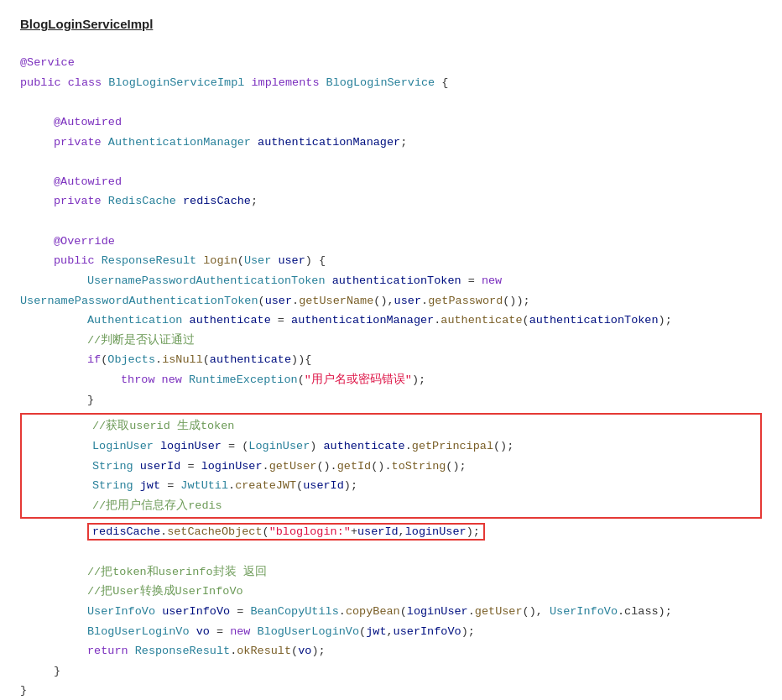 The width and height of the screenshot is (782, 700). I want to click on code-line: BlogUserLoginVo vo = new BlogUserLoginVo…, so click(391, 632).